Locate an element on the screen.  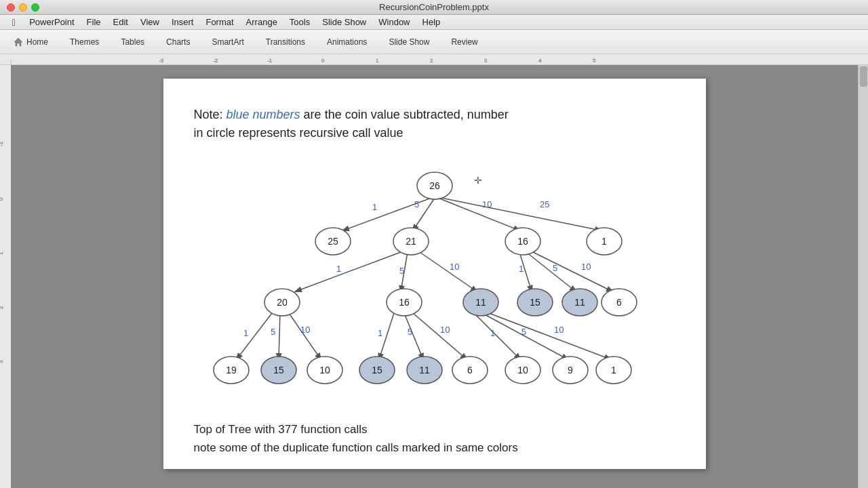
close-button is located at coordinates (11, 7).